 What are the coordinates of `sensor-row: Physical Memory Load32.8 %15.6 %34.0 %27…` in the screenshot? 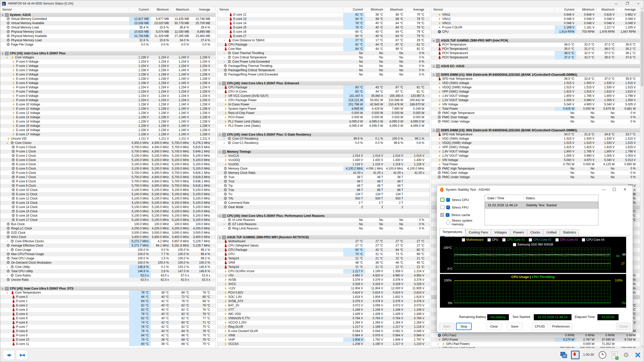 It's located at (108, 40).